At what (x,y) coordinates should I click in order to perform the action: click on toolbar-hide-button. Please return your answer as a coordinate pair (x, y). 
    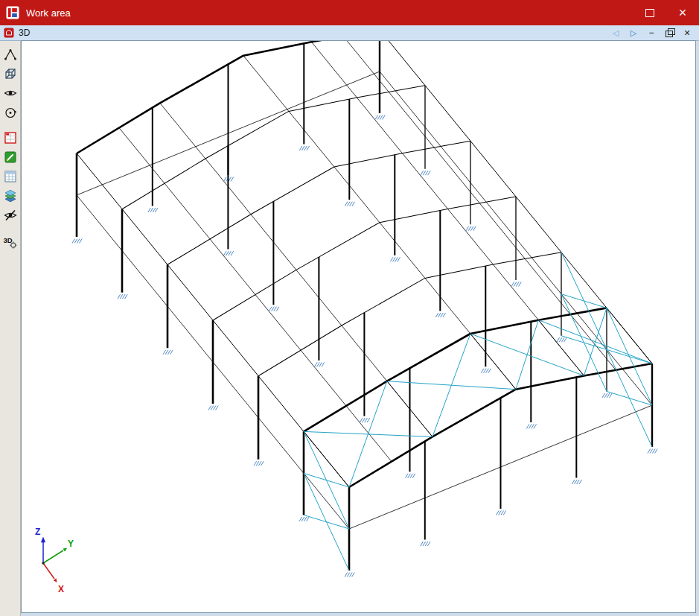
    Looking at the image, I should click on (10, 215).